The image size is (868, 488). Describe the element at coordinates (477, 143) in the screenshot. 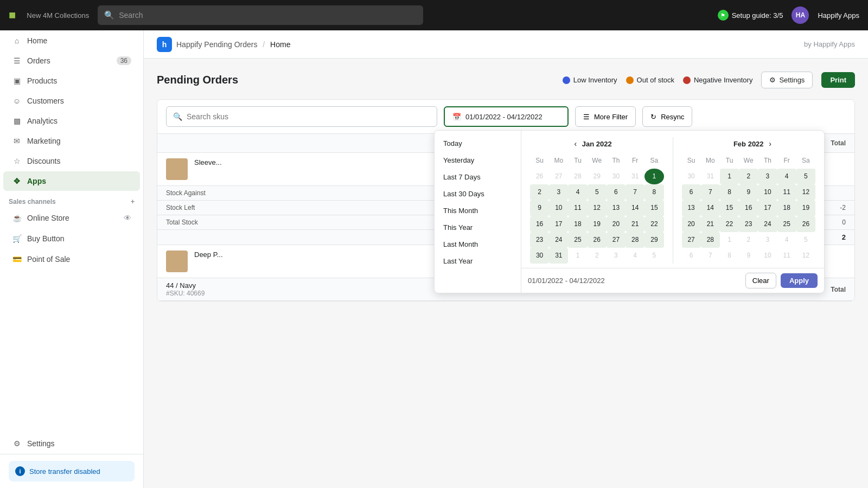

I see `preset-today: Today` at that location.